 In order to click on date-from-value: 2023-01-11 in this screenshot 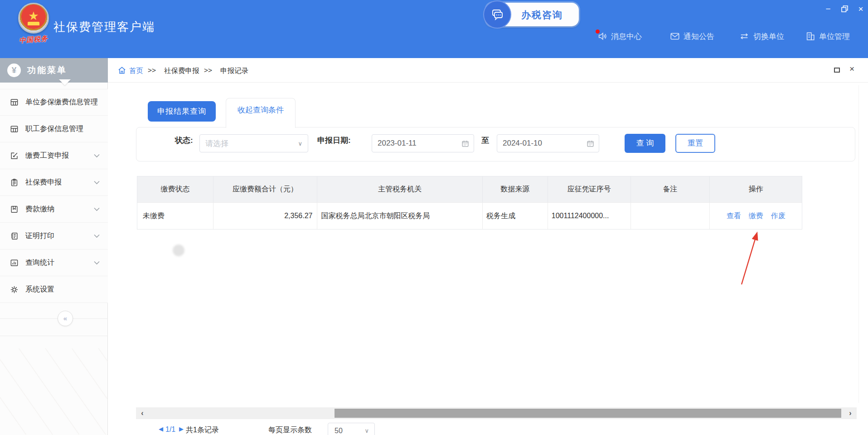, I will do `click(397, 143)`.